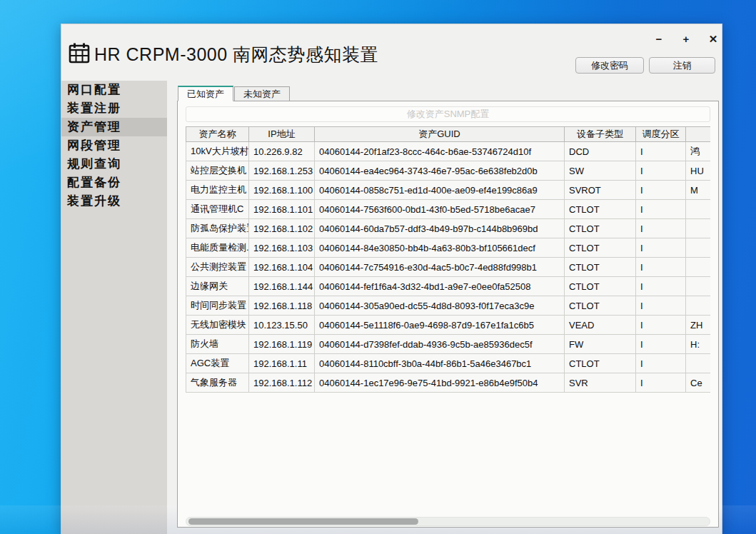 This screenshot has height=534, width=756. I want to click on table-cell: SW, so click(600, 171).